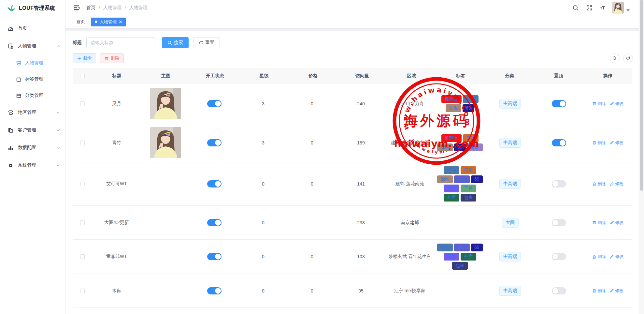  I want to click on add-button: 新增, so click(84, 58).